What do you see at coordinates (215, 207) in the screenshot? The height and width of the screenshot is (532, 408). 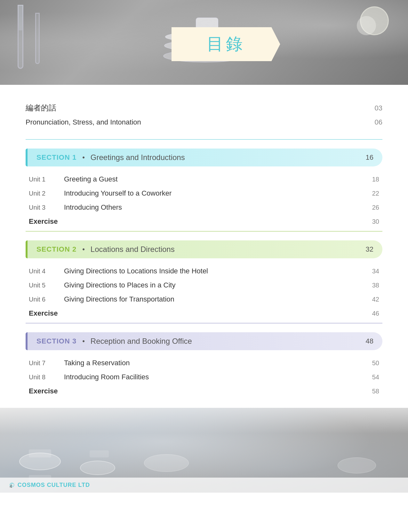 I see `unit-title: Introducing Others` at bounding box center [215, 207].